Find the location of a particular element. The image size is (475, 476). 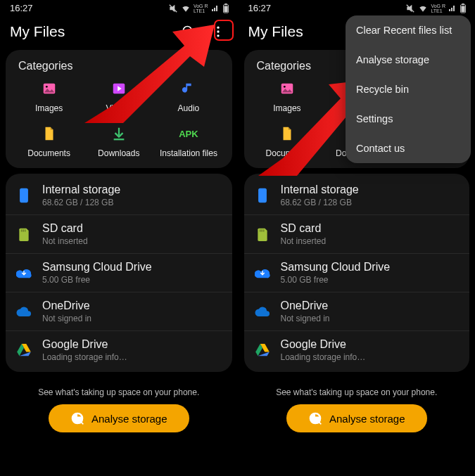

wifi-icon is located at coordinates (423, 8).